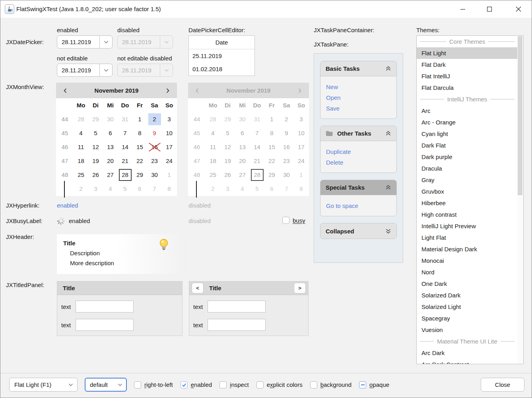  What do you see at coordinates (361, 206) in the screenshot?
I see `taskpane-link-go-to-space: Go to space` at bounding box center [361, 206].